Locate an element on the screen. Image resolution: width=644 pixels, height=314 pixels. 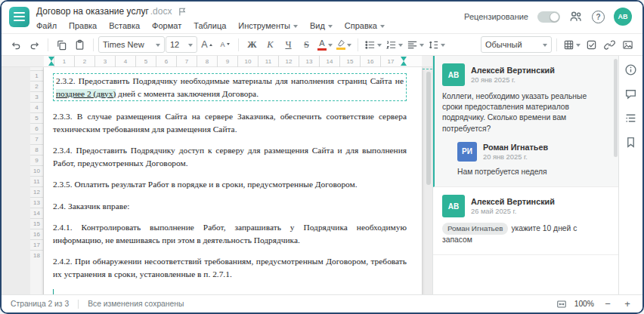
document-info-icon is located at coordinates (630, 69).